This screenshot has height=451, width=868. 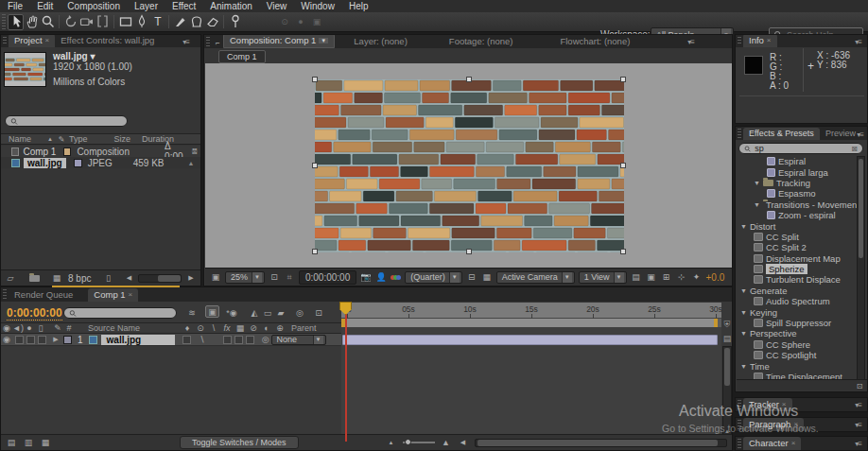 I want to click on effects-panel-grip, so click(x=739, y=133).